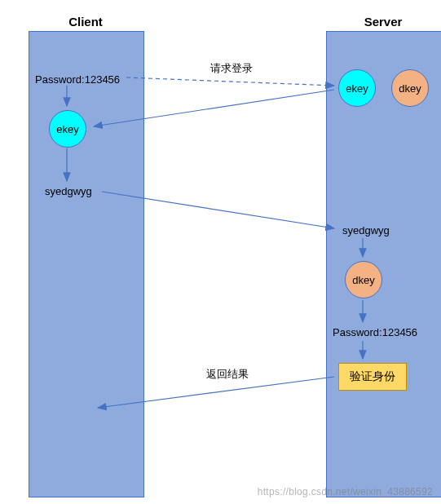 This screenshot has height=504, width=441. I want to click on watermark-text: https://blog.csdn.net/weixin_43886592, so click(346, 492).